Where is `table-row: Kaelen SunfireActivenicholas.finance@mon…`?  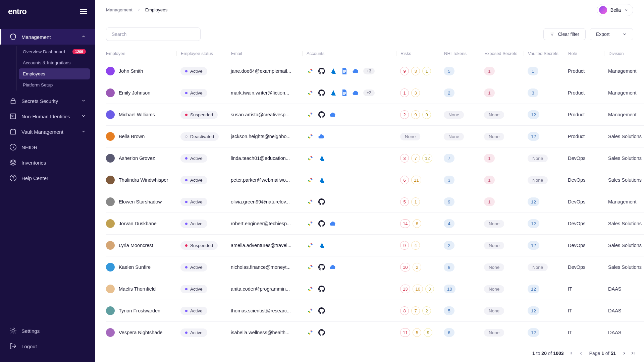 table-row: Kaelen SunfireActivenicholas.finance@mon… is located at coordinates (375, 267).